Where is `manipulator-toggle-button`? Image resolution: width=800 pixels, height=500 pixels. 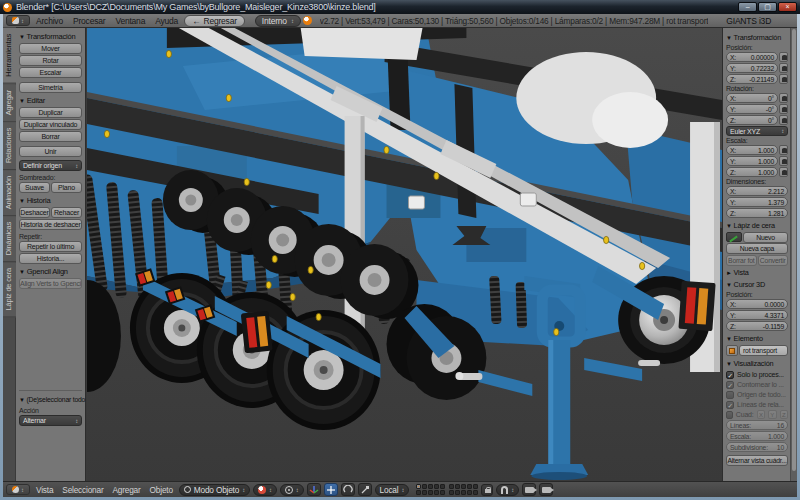 manipulator-toggle-button is located at coordinates (314, 490).